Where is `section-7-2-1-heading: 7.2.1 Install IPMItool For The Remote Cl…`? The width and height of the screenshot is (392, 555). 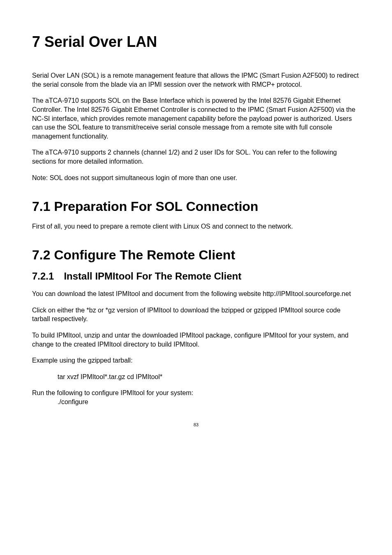 section-7-2-1-heading: 7.2.1 Install IPMItool For The Remote Cl… is located at coordinates (196, 276).